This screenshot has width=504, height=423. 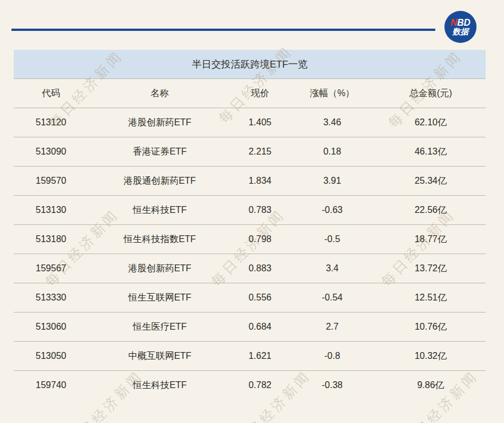 I want to click on table-row: 513050 中概互联网ETF 1.621 -0.8 10.32亿, so click(x=250, y=356).